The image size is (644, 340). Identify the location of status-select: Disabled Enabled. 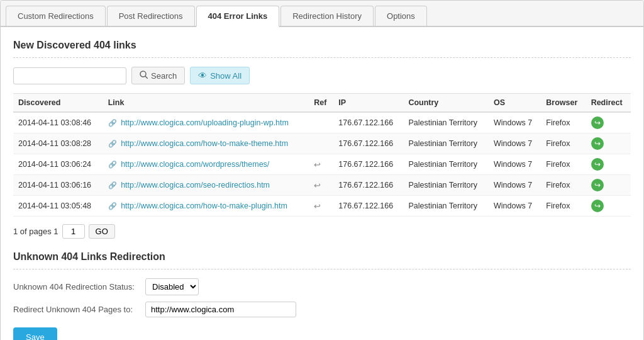
(172, 287).